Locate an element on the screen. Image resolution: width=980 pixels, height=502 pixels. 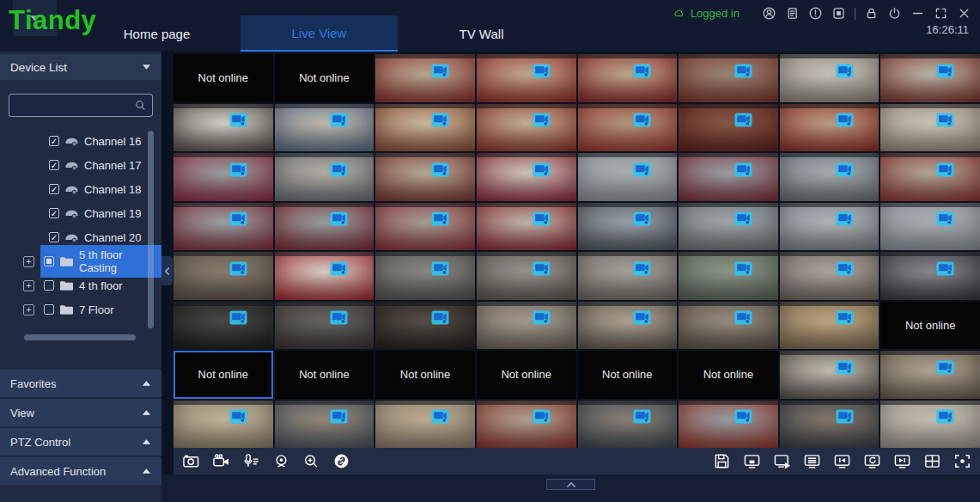
screen-play-icon is located at coordinates (782, 461).